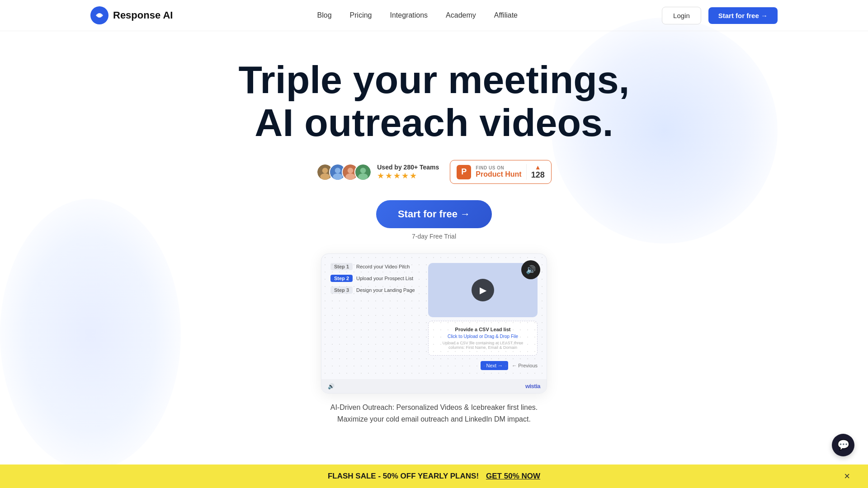 This screenshot has width=868, height=488. Describe the element at coordinates (743, 15) in the screenshot. I see `start-nav-button: Start for free →` at that location.